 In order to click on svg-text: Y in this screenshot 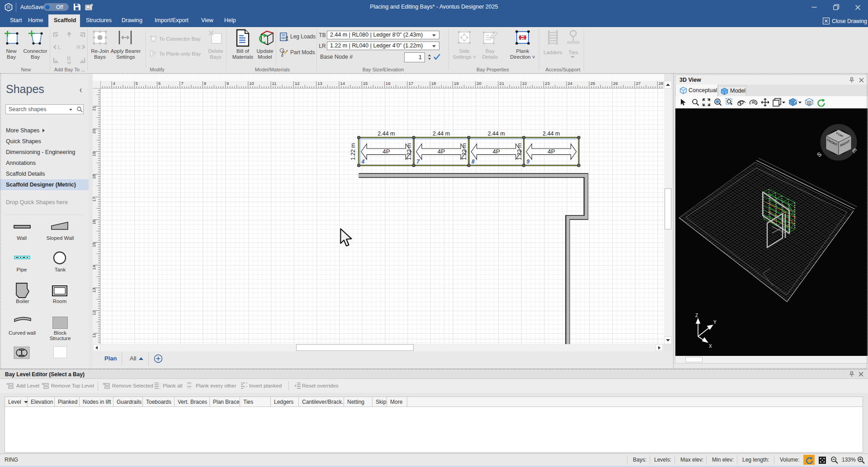, I will do `click(715, 322)`.